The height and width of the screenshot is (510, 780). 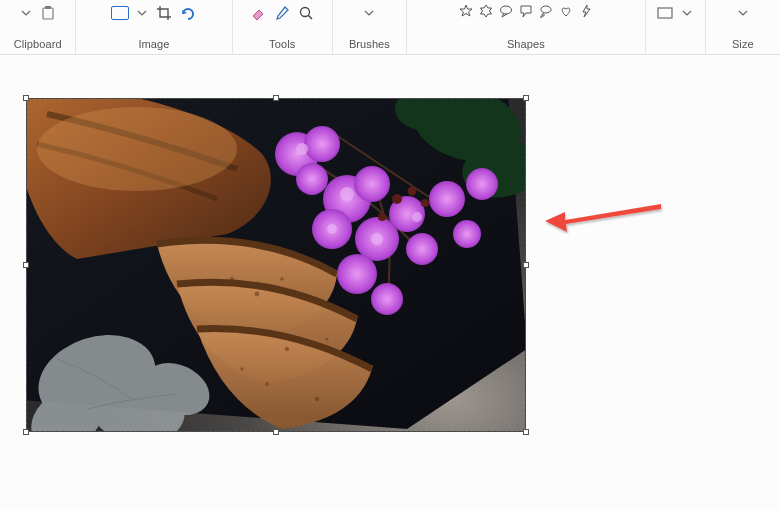 I want to click on paste-dropdown, so click(x=26, y=13).